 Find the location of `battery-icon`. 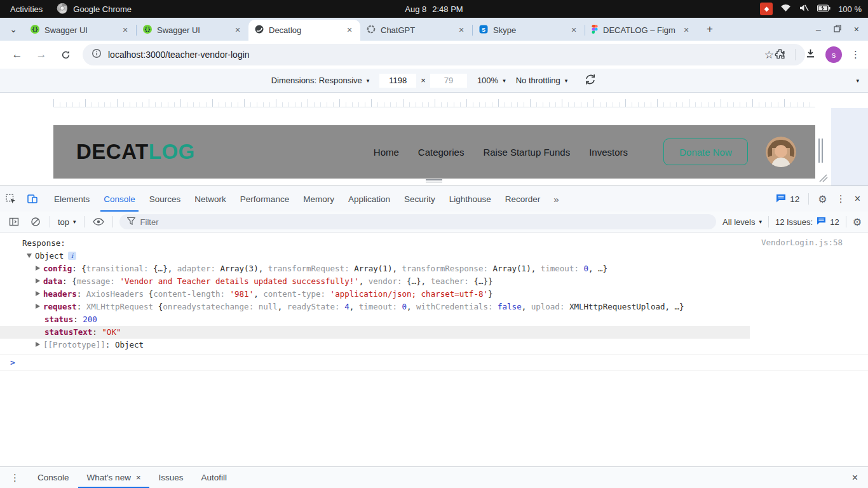

battery-icon is located at coordinates (824, 9).